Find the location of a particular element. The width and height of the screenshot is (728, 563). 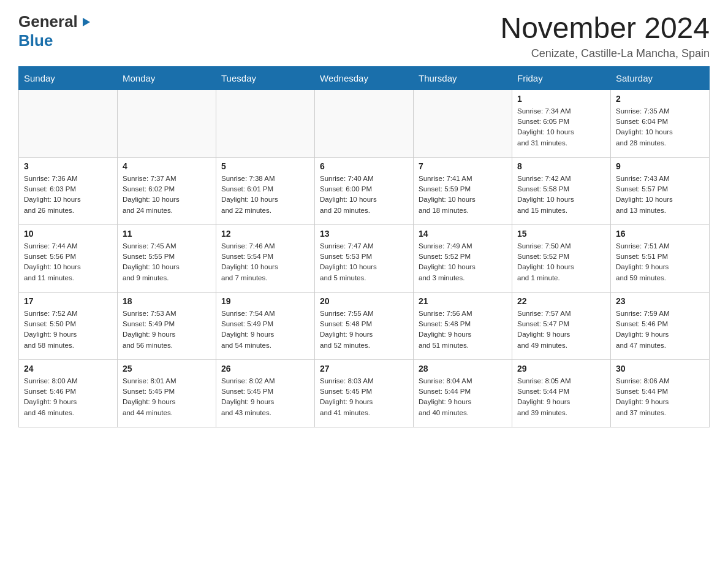

week-row-1: 1Sunrise: 7:34 AM Sunset: 6:05 PM Daylig… is located at coordinates (364, 123).